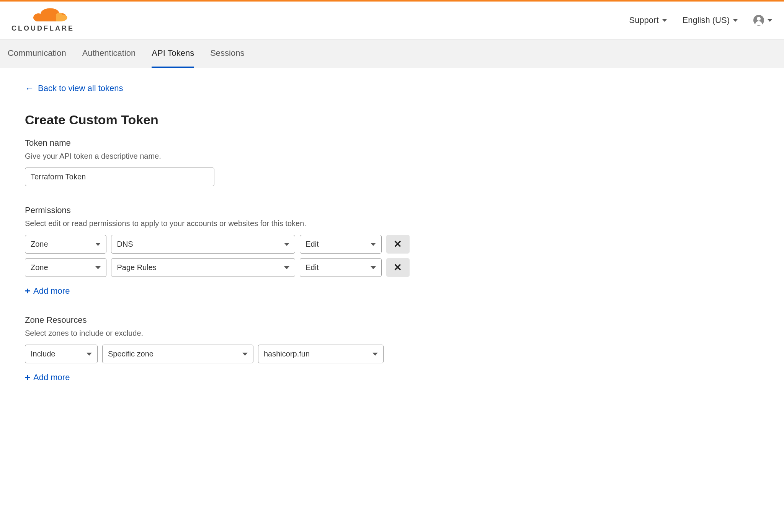  What do you see at coordinates (217, 162) in the screenshot?
I see `token-name-section: Token name Give your API token a descrip…` at bounding box center [217, 162].